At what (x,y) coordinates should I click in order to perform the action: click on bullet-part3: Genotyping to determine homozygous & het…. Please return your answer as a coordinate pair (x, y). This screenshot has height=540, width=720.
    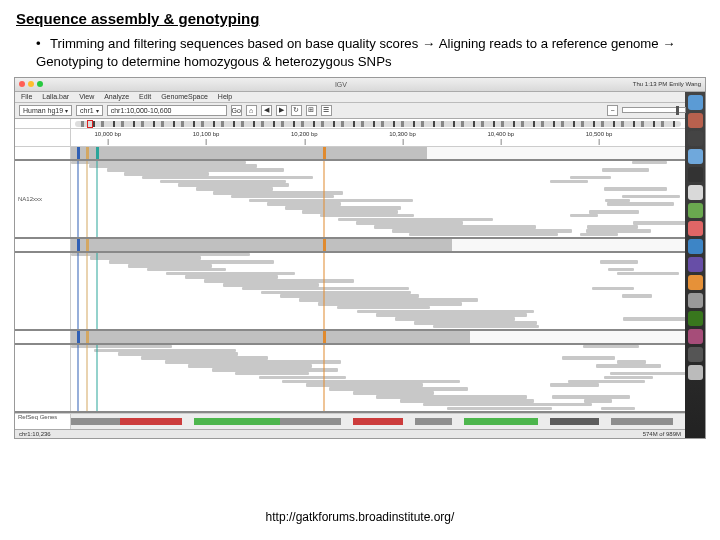
    Looking at the image, I should click on (214, 62).